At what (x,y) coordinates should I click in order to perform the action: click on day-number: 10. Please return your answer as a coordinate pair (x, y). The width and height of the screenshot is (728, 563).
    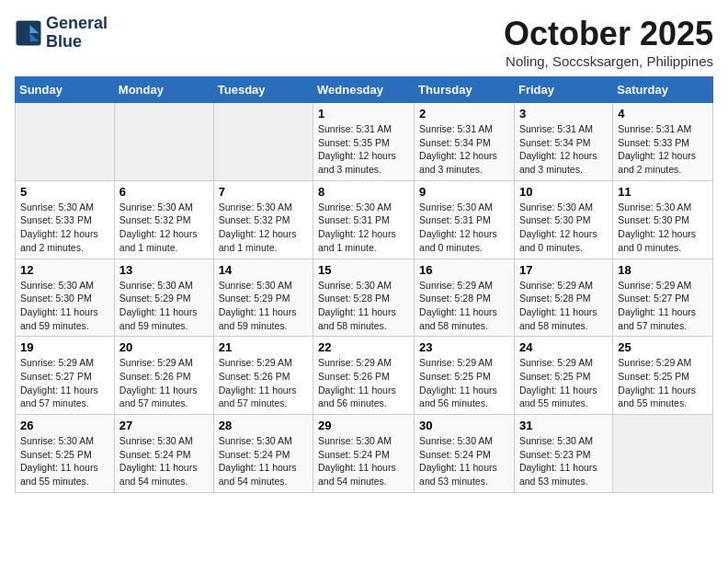
    Looking at the image, I should click on (563, 191).